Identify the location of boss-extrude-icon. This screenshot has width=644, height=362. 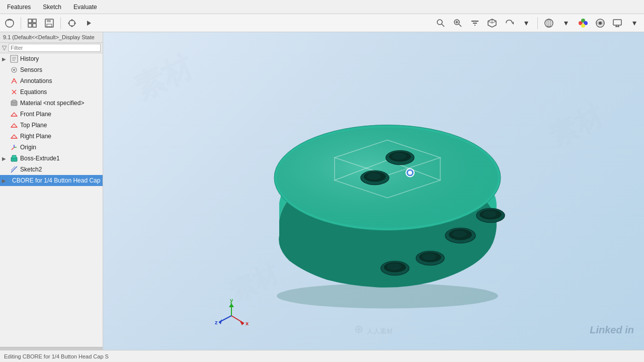
(14, 158).